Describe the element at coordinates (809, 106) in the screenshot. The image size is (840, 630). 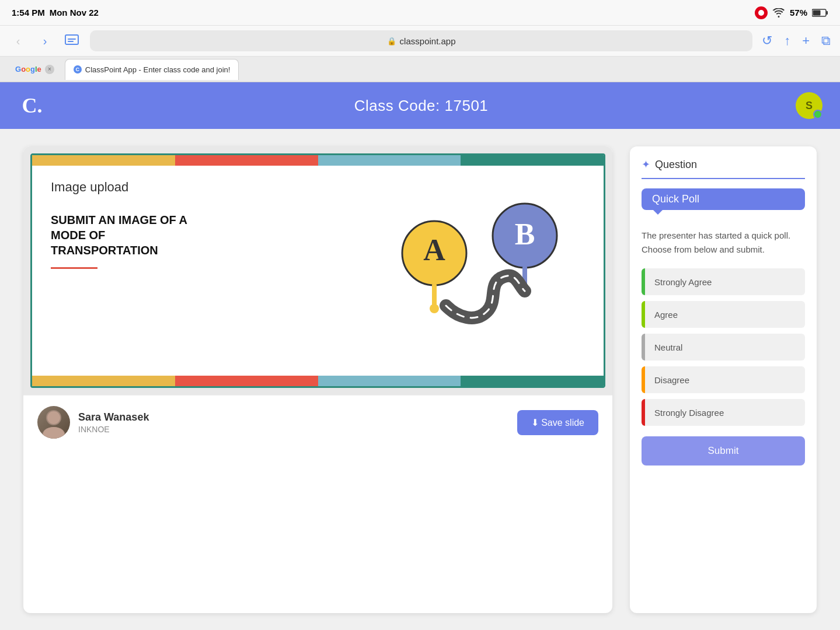
I see `user-avatar: S` at that location.